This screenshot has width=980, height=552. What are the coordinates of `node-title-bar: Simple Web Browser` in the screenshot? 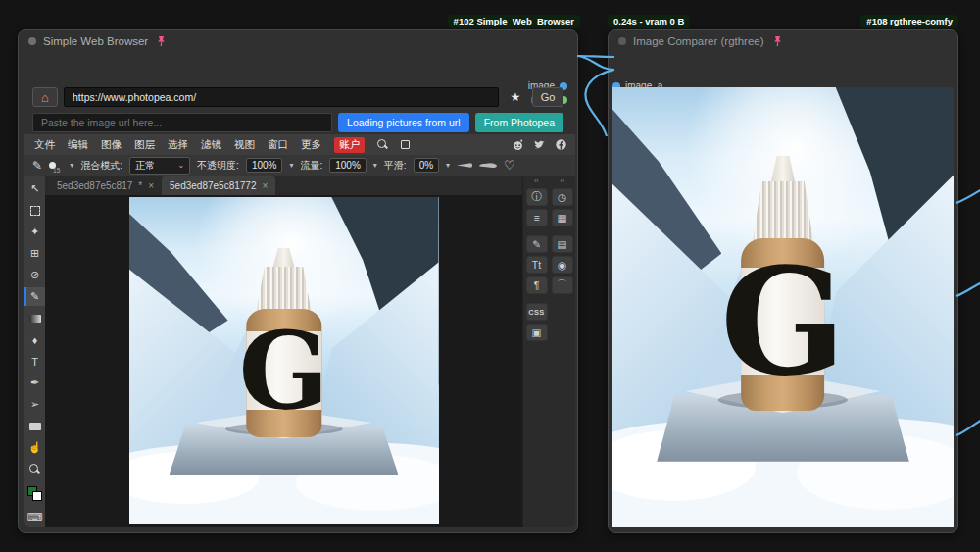 It's located at (298, 41).